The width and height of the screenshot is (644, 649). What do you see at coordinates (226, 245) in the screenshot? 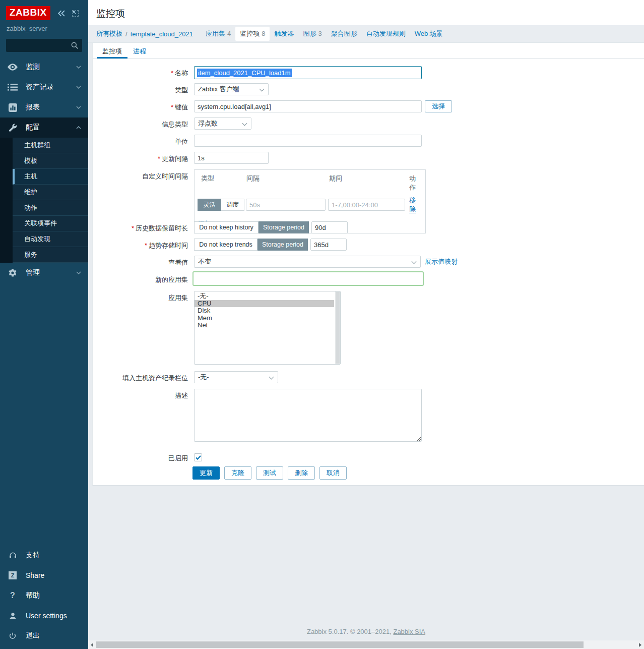
I see `trends-off-button: Do not keep trends` at bounding box center [226, 245].